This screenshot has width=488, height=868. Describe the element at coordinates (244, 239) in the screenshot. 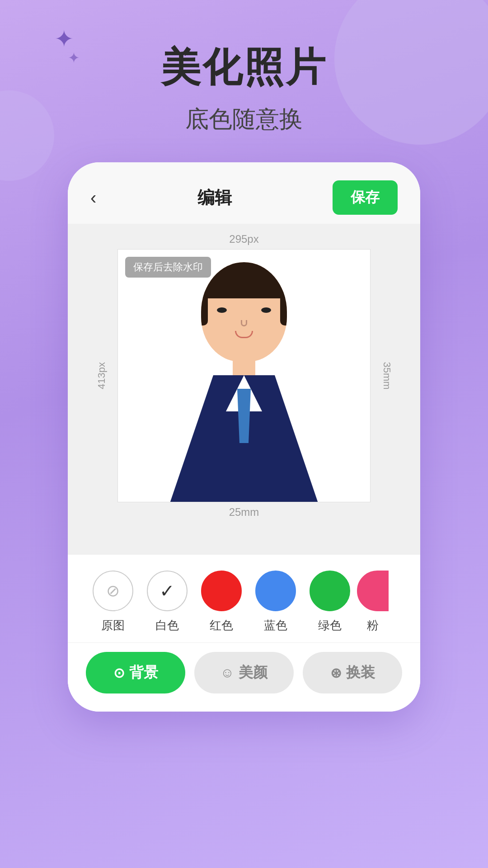

I see `dimension-top: 295px` at that location.